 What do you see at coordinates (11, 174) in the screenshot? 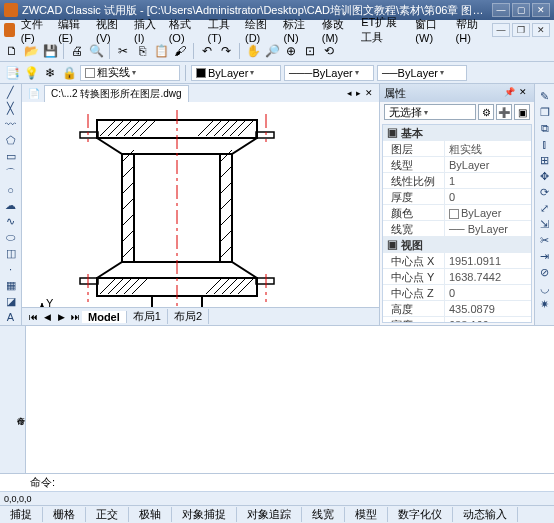
I see `arc-icon: ⌒` at bounding box center [11, 174].